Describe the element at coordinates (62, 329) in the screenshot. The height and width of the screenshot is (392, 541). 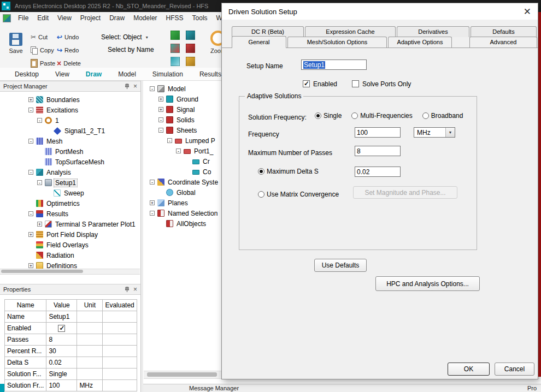
I see `property-value-cell` at that location.